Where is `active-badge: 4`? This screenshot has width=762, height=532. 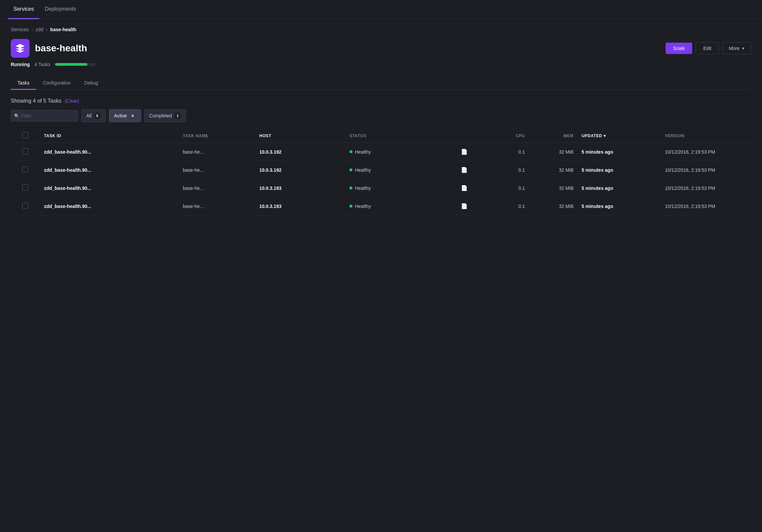
active-badge: 4 is located at coordinates (133, 116).